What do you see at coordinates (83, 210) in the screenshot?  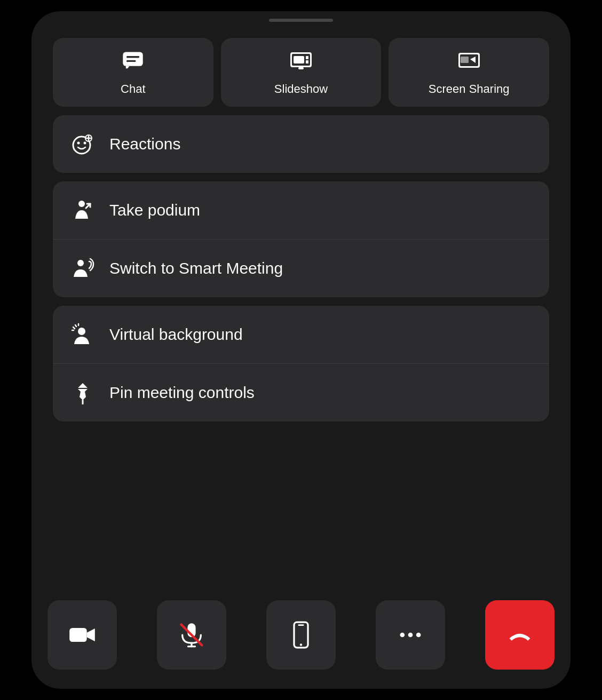 I see `podium-icon` at bounding box center [83, 210].